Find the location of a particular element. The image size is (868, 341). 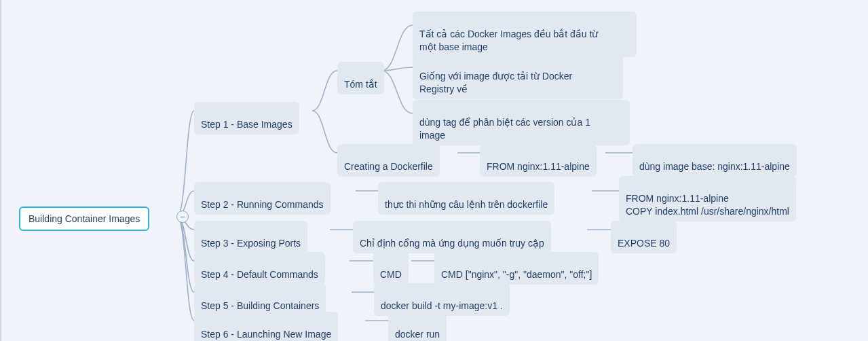

node-s4-example: CMD ["nginx", "-g", "daemon", "off;"] is located at coordinates (516, 268).